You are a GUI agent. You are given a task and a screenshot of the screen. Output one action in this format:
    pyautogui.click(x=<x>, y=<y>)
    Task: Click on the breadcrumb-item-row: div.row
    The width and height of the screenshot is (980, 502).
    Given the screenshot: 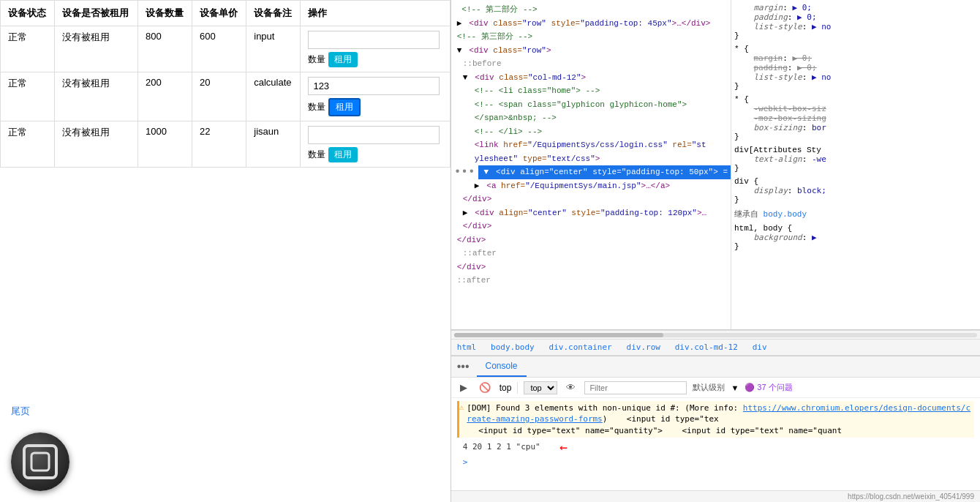 What is the action you would take?
    pyautogui.click(x=644, y=347)
    